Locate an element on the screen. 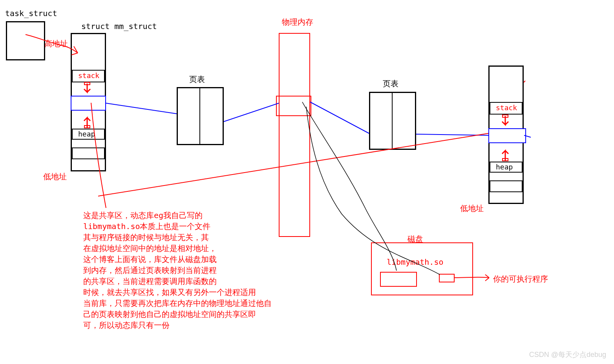 This screenshot has width=614, height=364. shared-region-right is located at coordinates (507, 136).